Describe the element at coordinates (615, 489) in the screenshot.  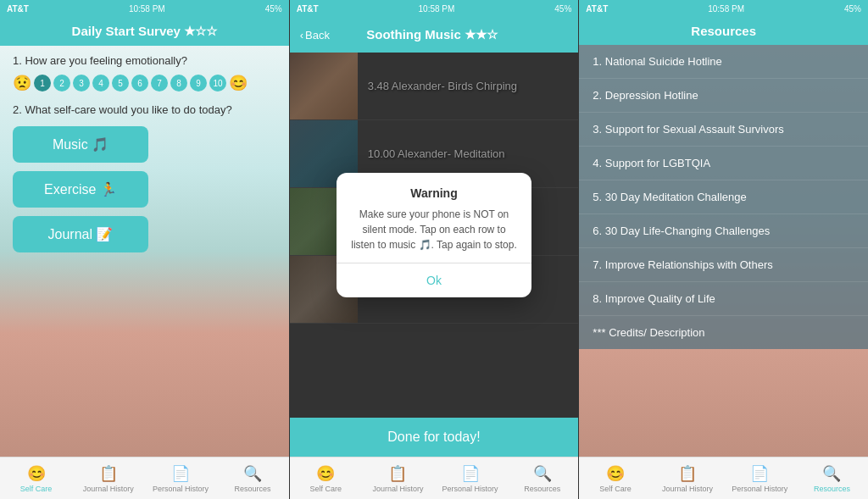
I see `tab-selfcare-label-3: Self Care` at that location.